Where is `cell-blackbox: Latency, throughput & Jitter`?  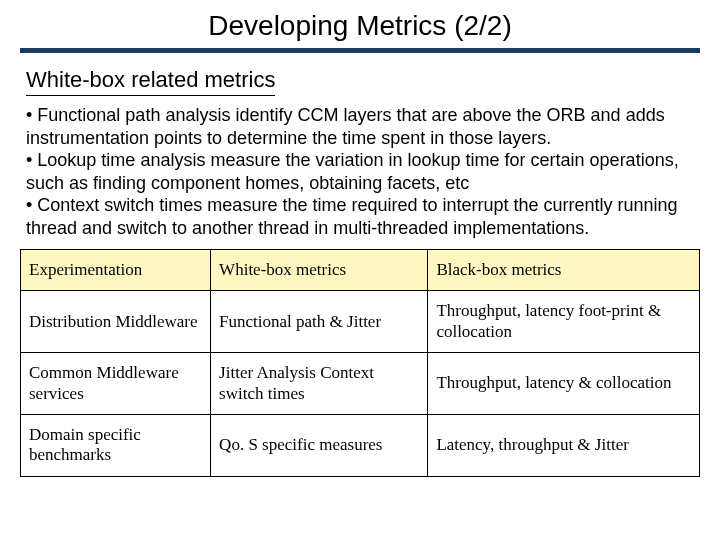 cell-blackbox: Latency, throughput & Jitter is located at coordinates (564, 445).